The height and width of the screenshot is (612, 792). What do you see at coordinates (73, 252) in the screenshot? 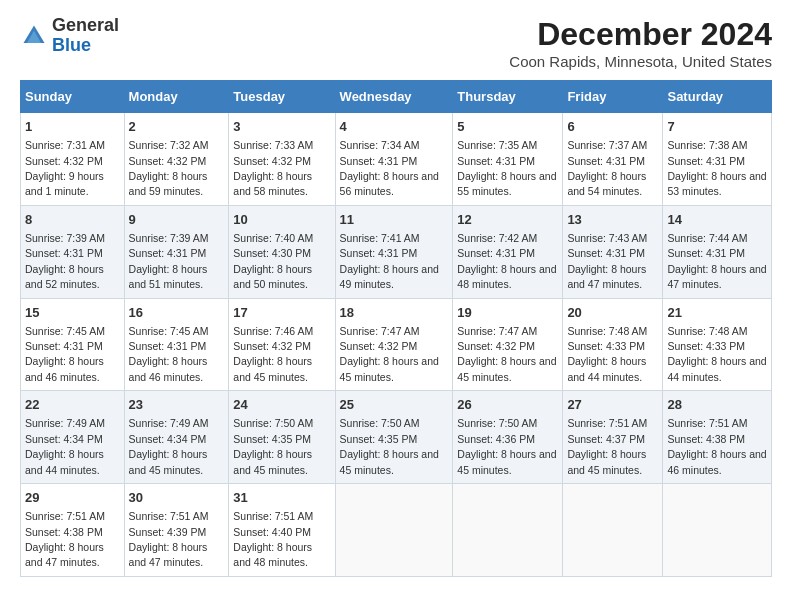
I see `table-row: 8 Sunrise: 7:39 AM Sunset: 4:31 PM Dayli…` at bounding box center [73, 252].